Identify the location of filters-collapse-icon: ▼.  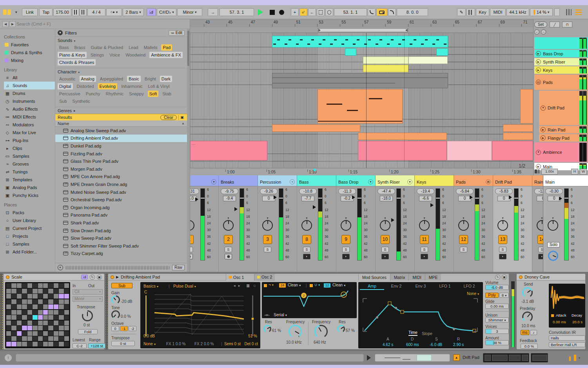
(60, 33).